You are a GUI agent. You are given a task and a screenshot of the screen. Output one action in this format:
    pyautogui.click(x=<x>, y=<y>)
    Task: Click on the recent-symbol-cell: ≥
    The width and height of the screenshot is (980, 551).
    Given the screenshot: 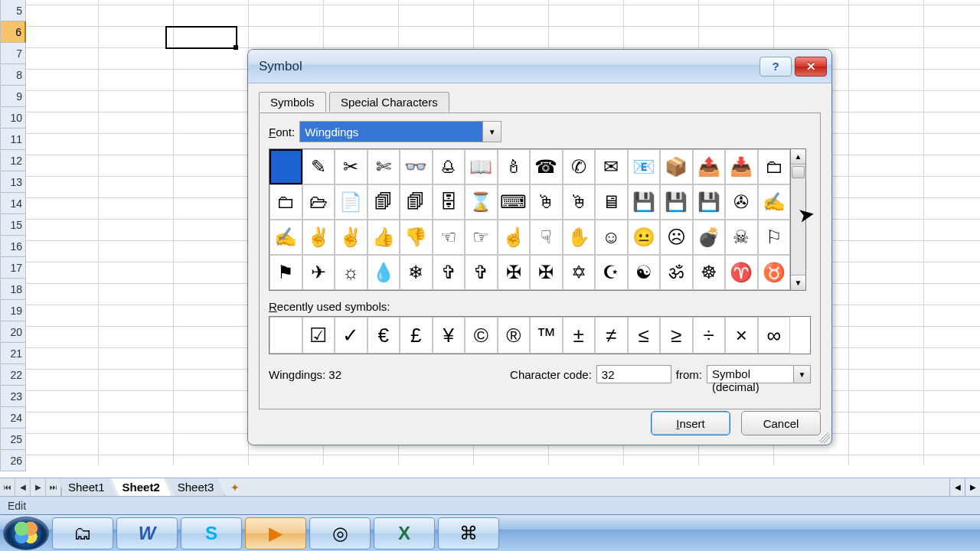 What is the action you would take?
    pyautogui.click(x=677, y=335)
    